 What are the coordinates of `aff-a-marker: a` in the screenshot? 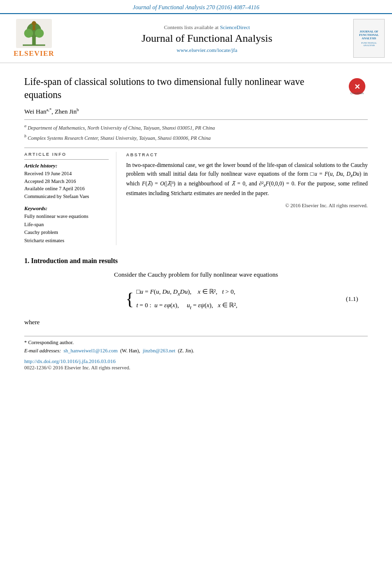 It's located at (25, 126).